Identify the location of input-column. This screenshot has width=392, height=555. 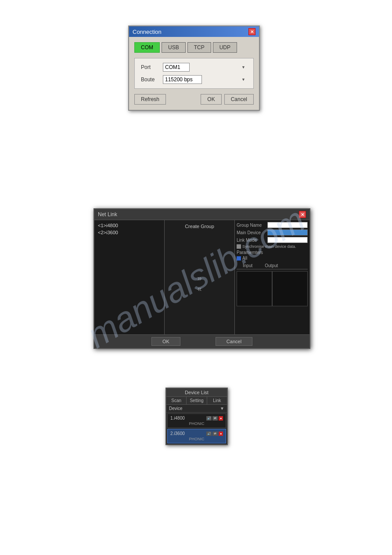
(255, 289).